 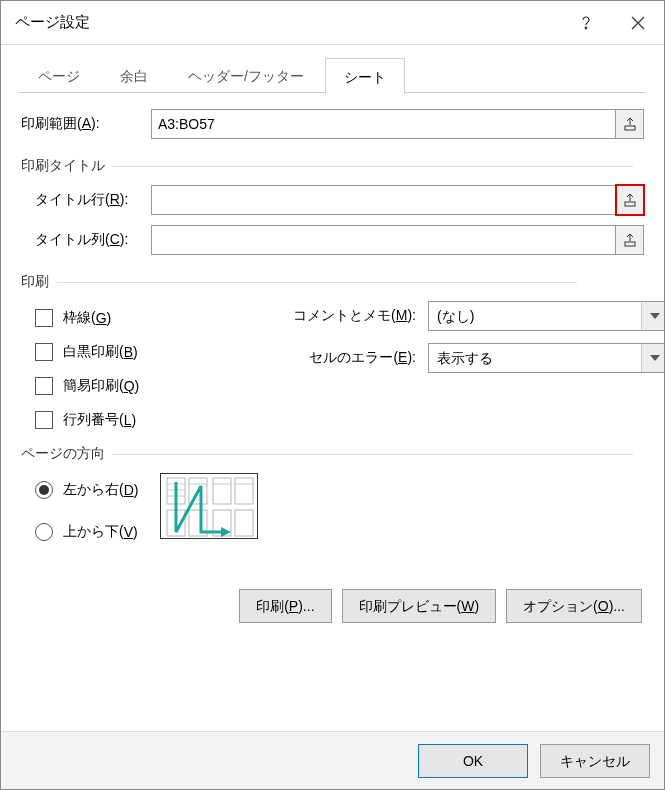 What do you see at coordinates (86, 490) in the screenshot?
I see `ltr-radio: 左から右(D)` at bounding box center [86, 490].